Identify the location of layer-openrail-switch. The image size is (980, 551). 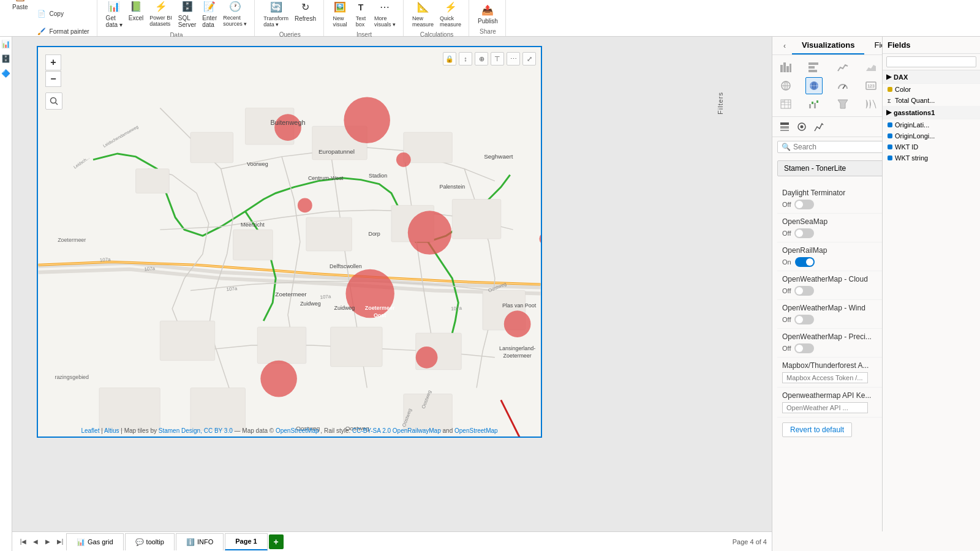
(805, 262).